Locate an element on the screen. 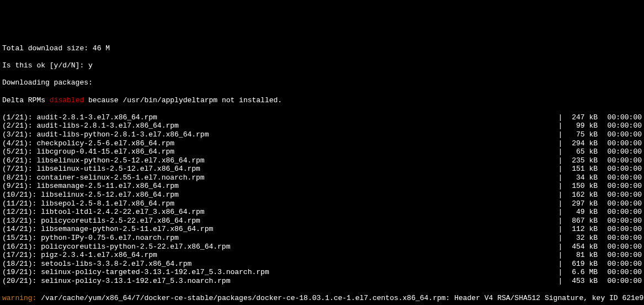 The width and height of the screenshot is (644, 305). package-row: (16/21): policycoreutils-python-2.5-22.e… is located at coordinates (322, 247).